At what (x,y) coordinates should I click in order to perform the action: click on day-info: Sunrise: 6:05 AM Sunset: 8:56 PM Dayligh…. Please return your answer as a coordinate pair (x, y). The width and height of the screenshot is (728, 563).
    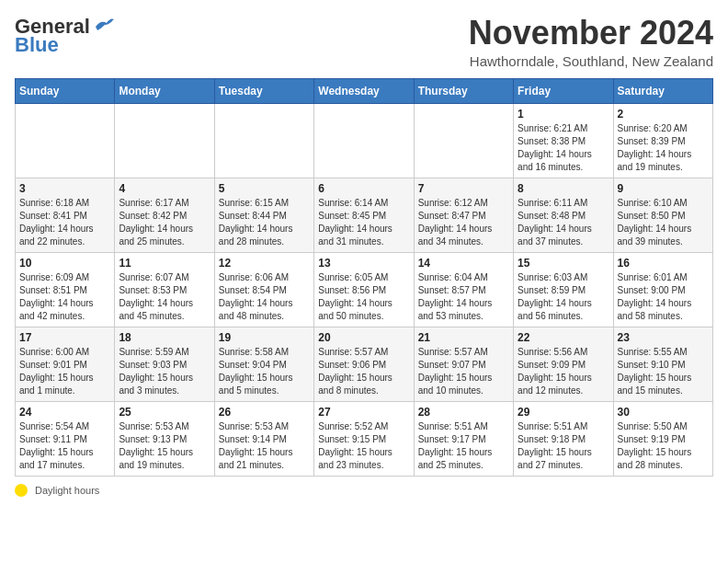
    Looking at the image, I should click on (364, 297).